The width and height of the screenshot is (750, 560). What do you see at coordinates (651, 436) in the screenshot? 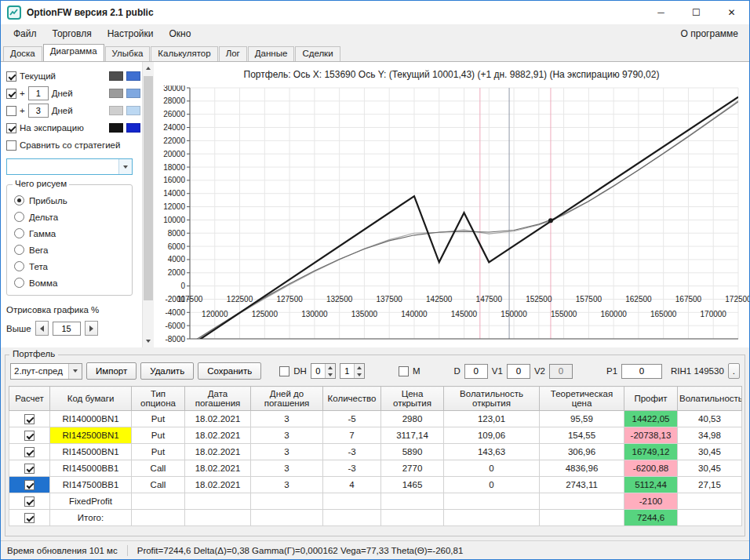
I see `cell: -20738,13` at bounding box center [651, 436].